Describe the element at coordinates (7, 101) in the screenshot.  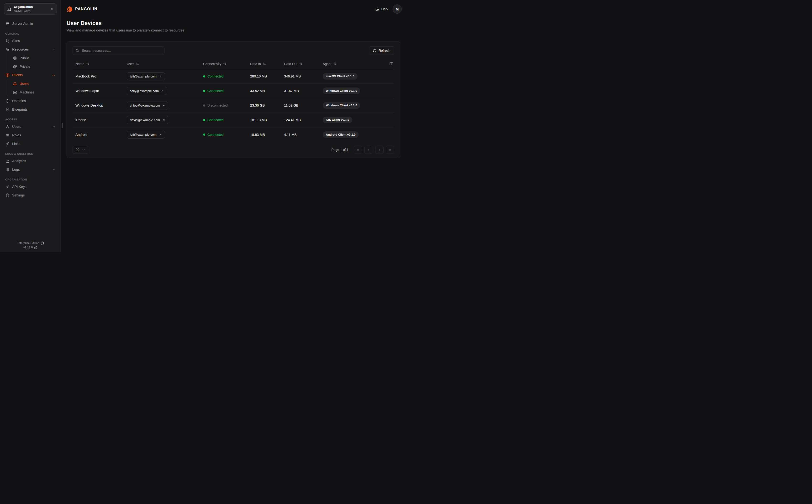
I see `globe-icon` at that location.